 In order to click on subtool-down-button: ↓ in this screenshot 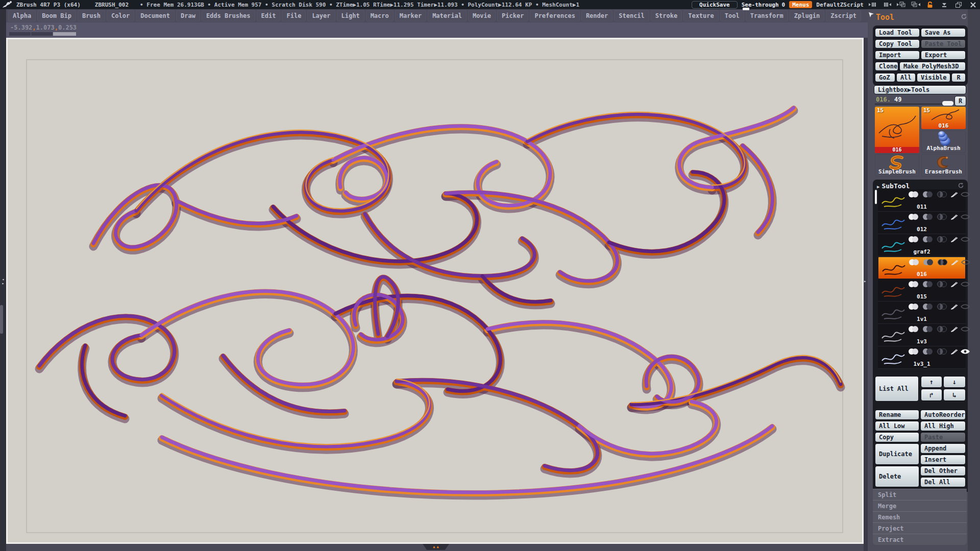, I will do `click(954, 382)`.